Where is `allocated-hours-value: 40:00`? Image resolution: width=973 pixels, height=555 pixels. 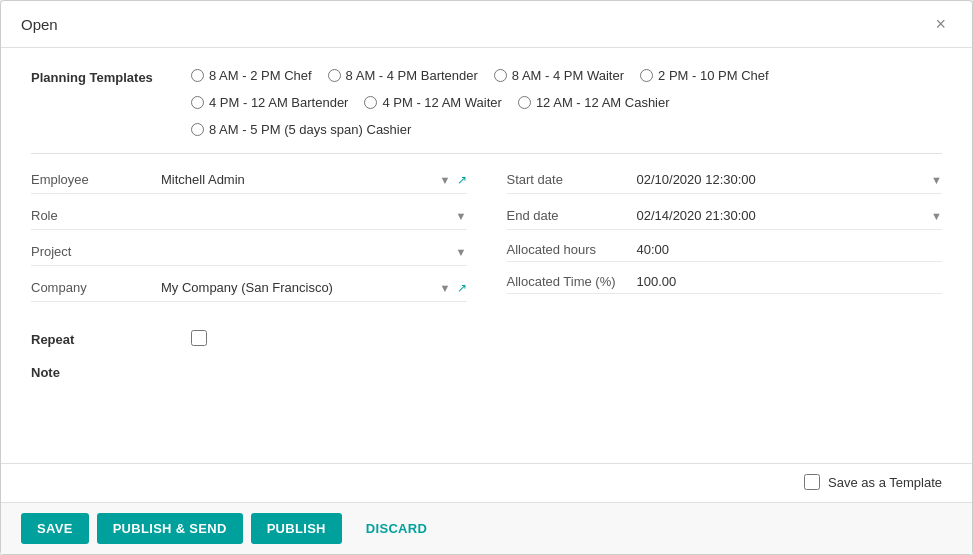
allocated-hours-value: 40:00 is located at coordinates (790, 250).